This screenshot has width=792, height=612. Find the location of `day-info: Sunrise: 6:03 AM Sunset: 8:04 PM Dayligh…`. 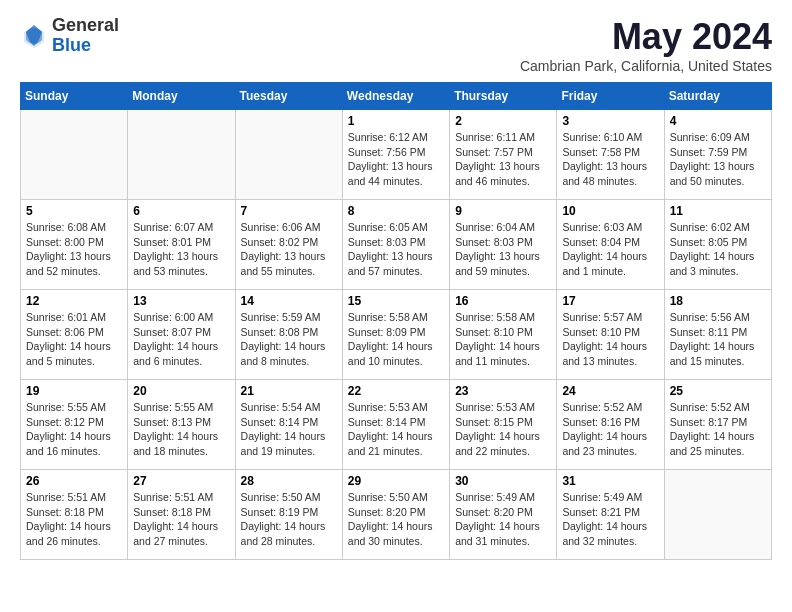

day-info: Sunrise: 6:03 AM Sunset: 8:04 PM Dayligh… is located at coordinates (610, 250).